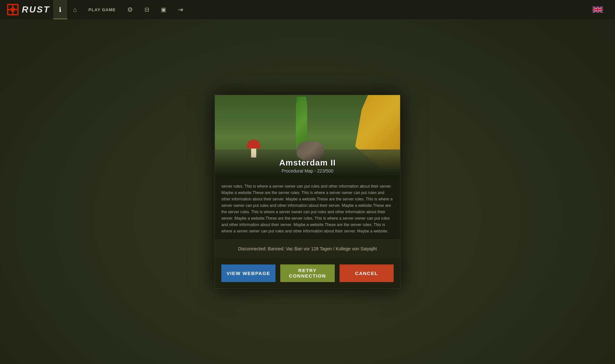 The image size is (615, 364). What do you see at coordinates (130, 10) in the screenshot?
I see `settings-icon: ⚙` at bounding box center [130, 10].